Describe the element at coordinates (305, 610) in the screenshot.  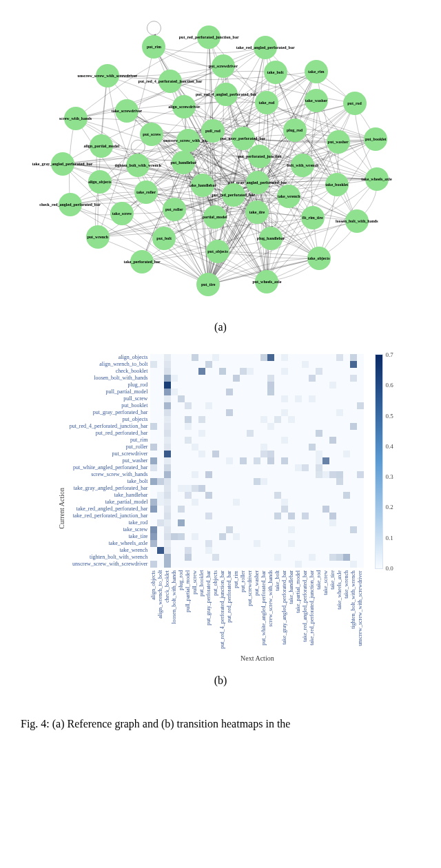
I see `heatmap-col-label: take_red_angled_perforated_bar` at that location.